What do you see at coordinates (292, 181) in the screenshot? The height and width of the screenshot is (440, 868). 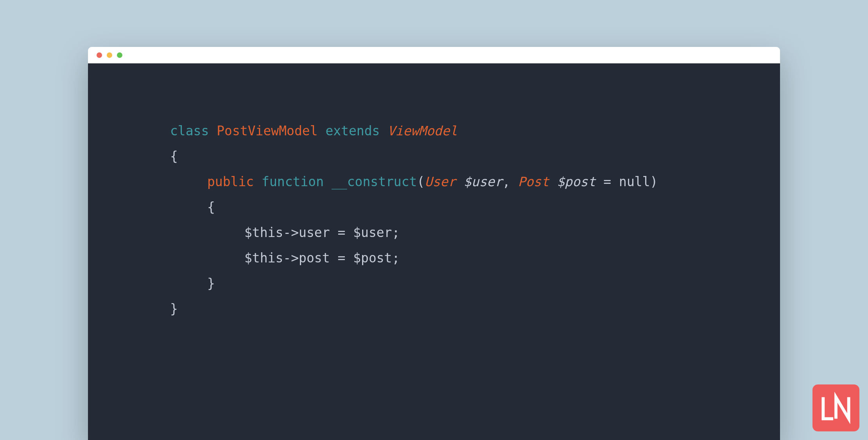 I see `keyword-function: function` at bounding box center [292, 181].